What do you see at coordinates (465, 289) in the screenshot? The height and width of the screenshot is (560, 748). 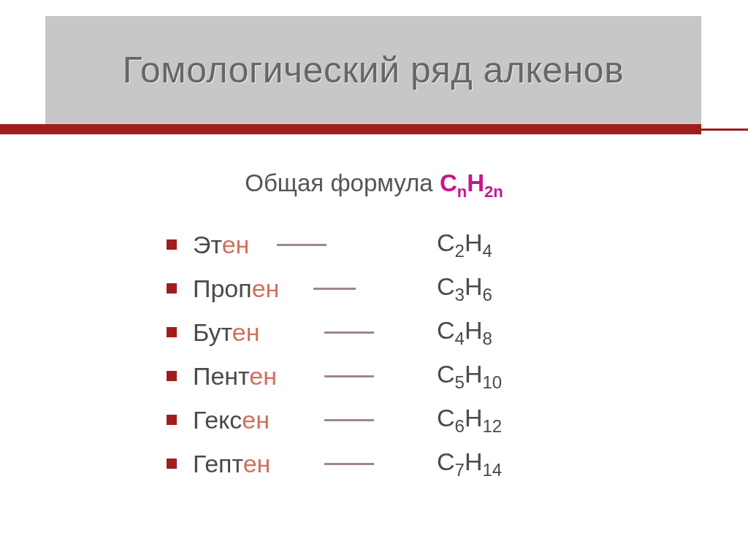 I see `molecular-formula: C3H6` at bounding box center [465, 289].